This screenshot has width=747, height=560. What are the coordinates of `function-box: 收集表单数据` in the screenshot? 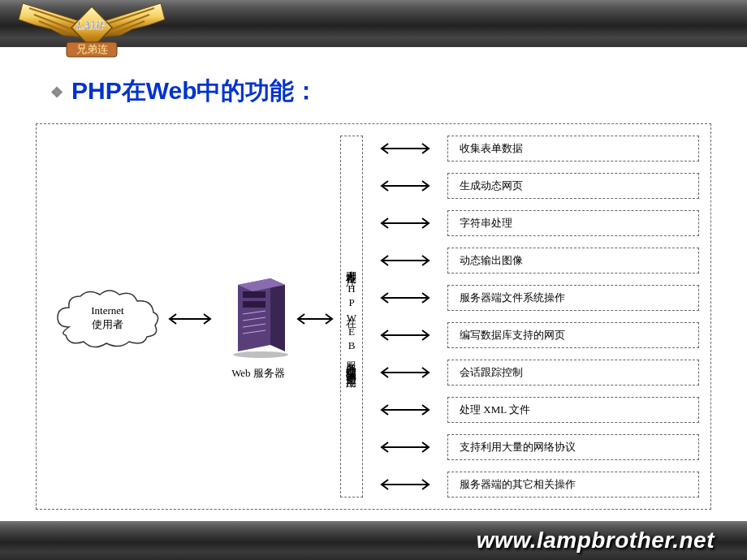 It's located at (573, 149).